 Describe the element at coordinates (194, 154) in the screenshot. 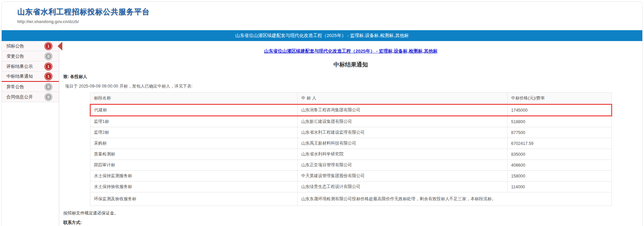

I see `cell-section-name: 质量检测标` at that location.